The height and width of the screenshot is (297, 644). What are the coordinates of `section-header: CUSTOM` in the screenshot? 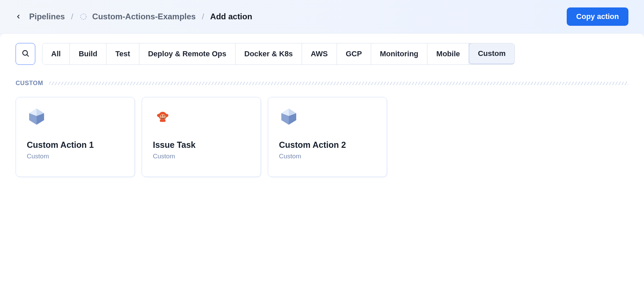 It's located at (322, 83).